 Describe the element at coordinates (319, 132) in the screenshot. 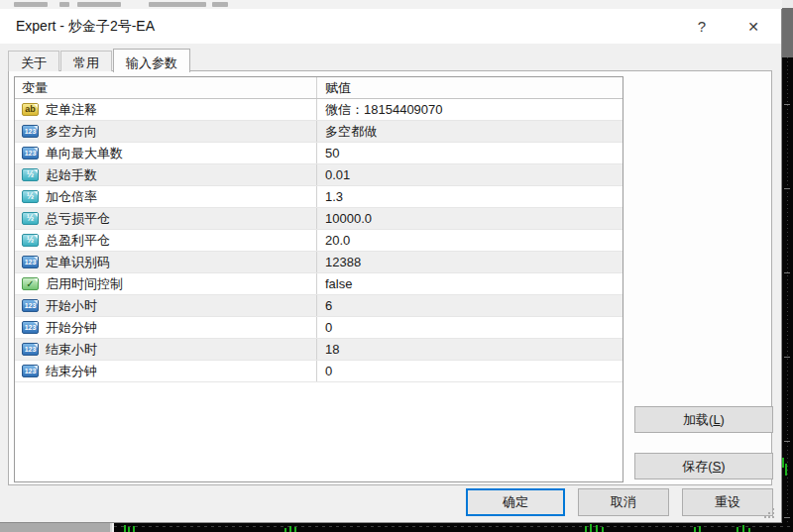

I see `table-row: 123 多空方向 多空都做` at that location.